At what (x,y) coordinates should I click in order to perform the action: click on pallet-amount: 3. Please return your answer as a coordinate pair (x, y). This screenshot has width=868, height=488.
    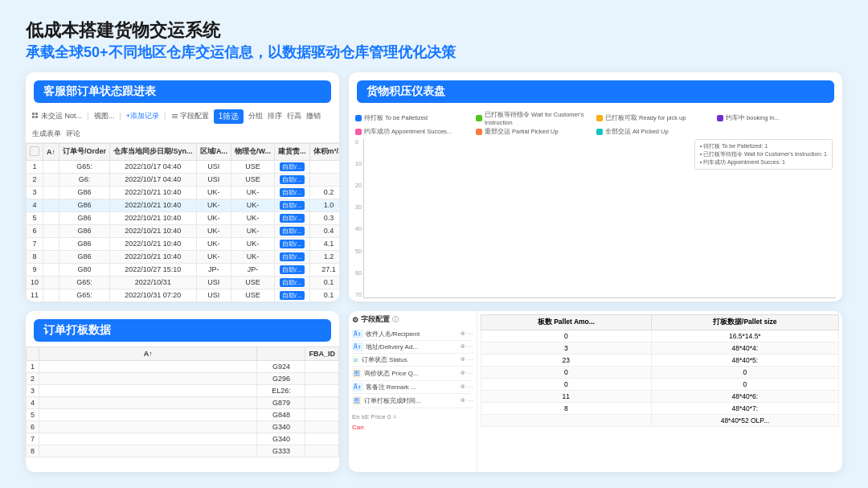
    Looking at the image, I should click on (567, 349).